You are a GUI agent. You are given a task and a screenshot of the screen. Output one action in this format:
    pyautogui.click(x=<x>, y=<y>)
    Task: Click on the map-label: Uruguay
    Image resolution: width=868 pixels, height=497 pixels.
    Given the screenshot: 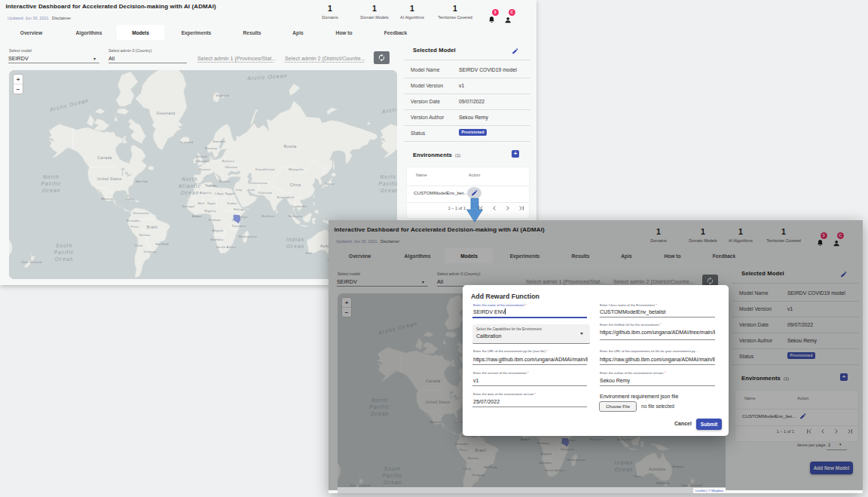 What is the action you would take?
    pyautogui.click(x=149, y=252)
    